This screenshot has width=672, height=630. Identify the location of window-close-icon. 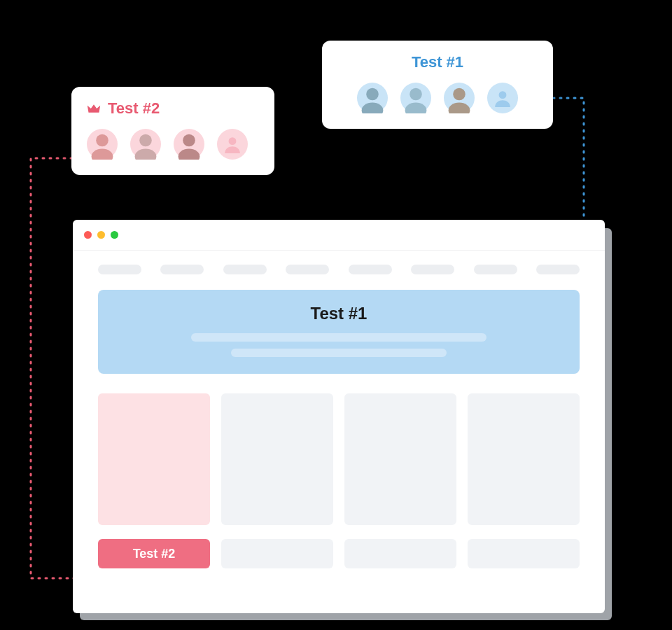
(88, 235).